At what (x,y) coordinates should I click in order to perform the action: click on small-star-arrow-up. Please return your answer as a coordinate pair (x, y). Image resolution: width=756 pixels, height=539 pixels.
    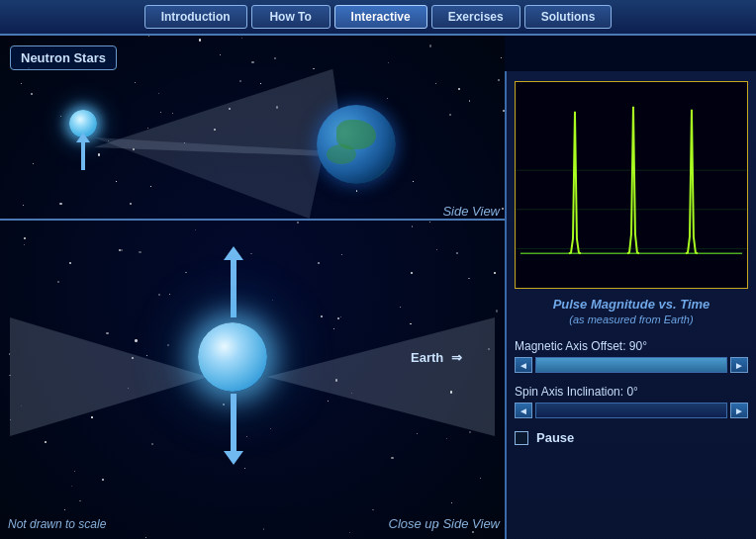
    Looking at the image, I should click on (83, 155).